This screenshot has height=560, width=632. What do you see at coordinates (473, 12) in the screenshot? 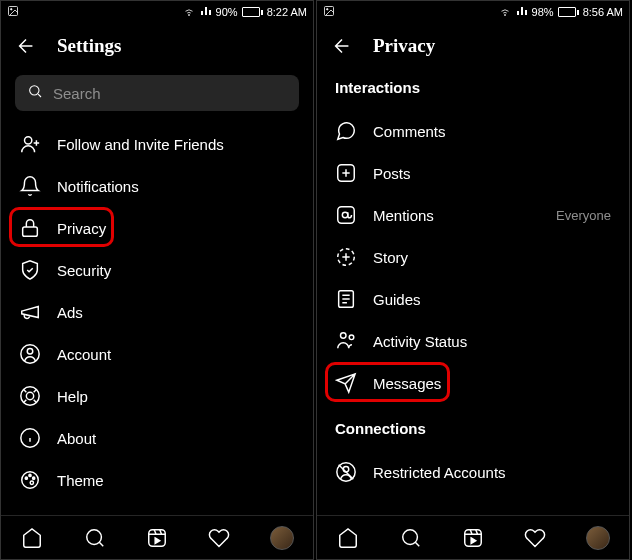
I see `status-bar: 98% 8:56 AM` at bounding box center [473, 12].